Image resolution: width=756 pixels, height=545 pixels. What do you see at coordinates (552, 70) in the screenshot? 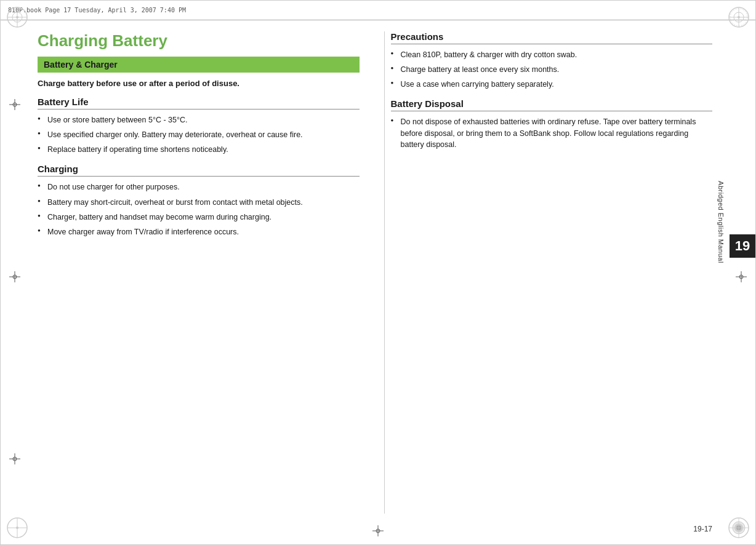
I see `list-item: Charge battery at least once every six m…` at bounding box center [552, 70].